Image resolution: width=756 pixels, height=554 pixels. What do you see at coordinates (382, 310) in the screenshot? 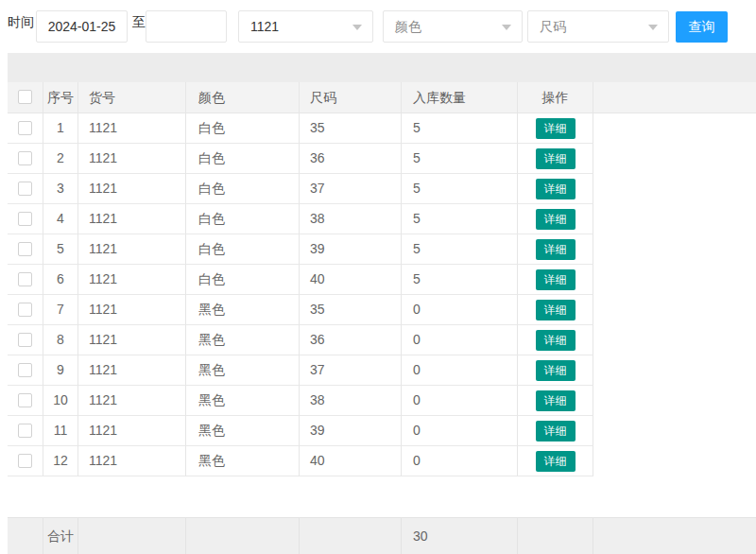
I see `table-row: 7 1121 黑色 35 0 详细` at bounding box center [382, 310].